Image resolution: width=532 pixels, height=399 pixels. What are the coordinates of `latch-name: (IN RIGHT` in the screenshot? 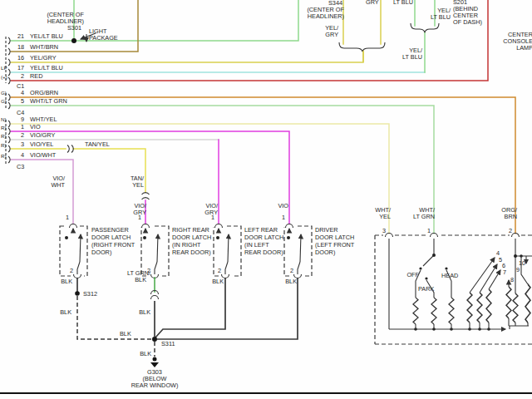 It's located at (186, 244).